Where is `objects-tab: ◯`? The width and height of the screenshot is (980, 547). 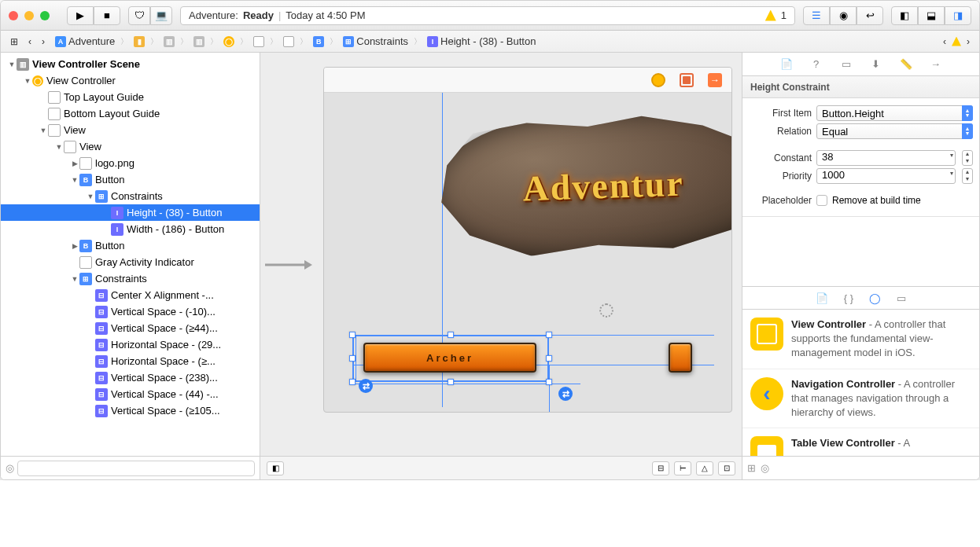 objects-tab: ◯ is located at coordinates (875, 299).